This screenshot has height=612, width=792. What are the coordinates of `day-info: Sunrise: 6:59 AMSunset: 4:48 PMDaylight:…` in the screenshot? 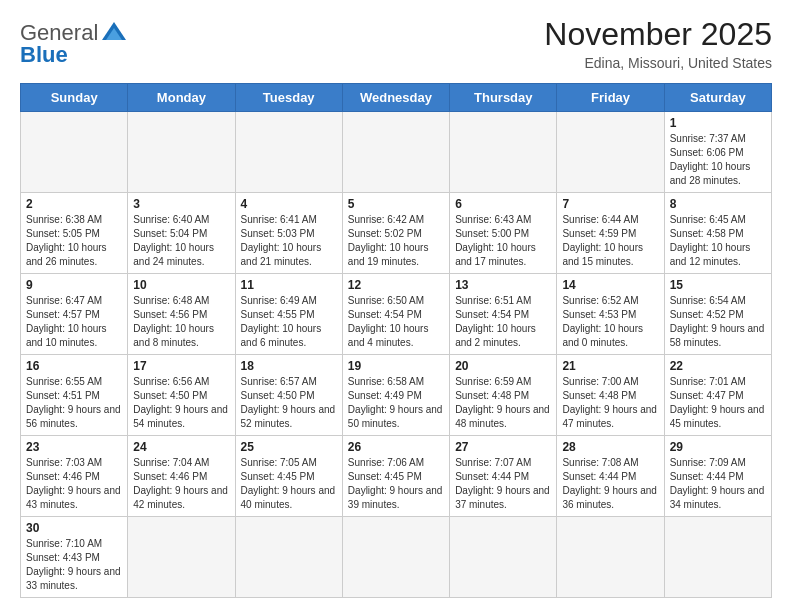 It's located at (503, 403).